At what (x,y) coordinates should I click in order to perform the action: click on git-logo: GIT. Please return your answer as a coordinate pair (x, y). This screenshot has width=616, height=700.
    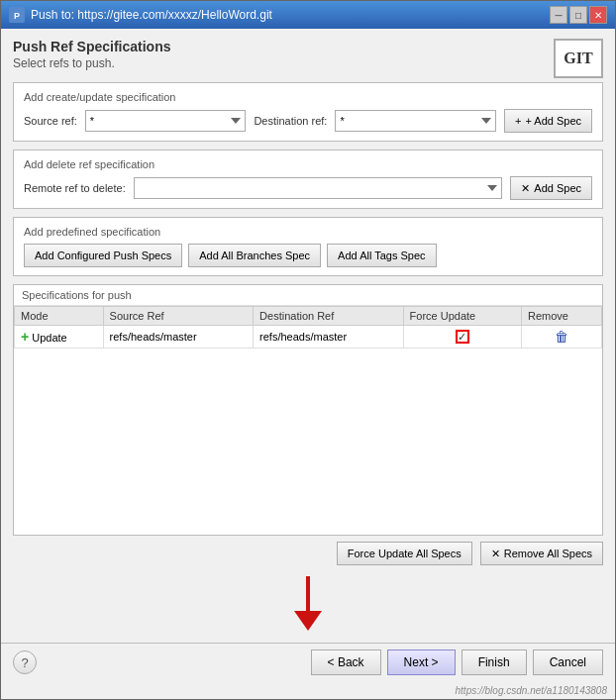
    Looking at the image, I should click on (578, 58).